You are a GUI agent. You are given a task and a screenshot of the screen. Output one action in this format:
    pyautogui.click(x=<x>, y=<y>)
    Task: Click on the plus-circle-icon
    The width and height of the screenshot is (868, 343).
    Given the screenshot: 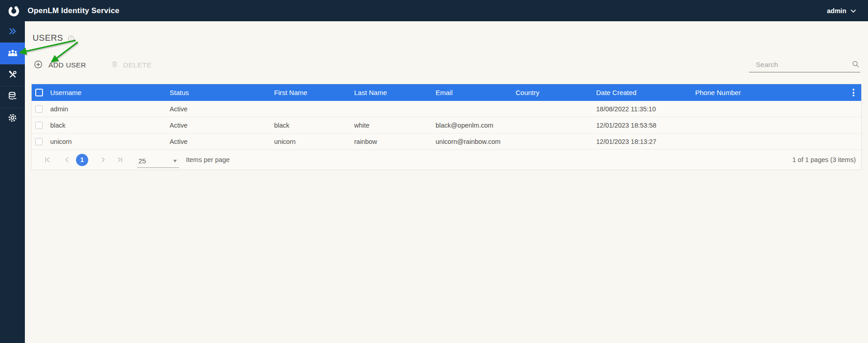 What is the action you would take?
    pyautogui.click(x=38, y=65)
    